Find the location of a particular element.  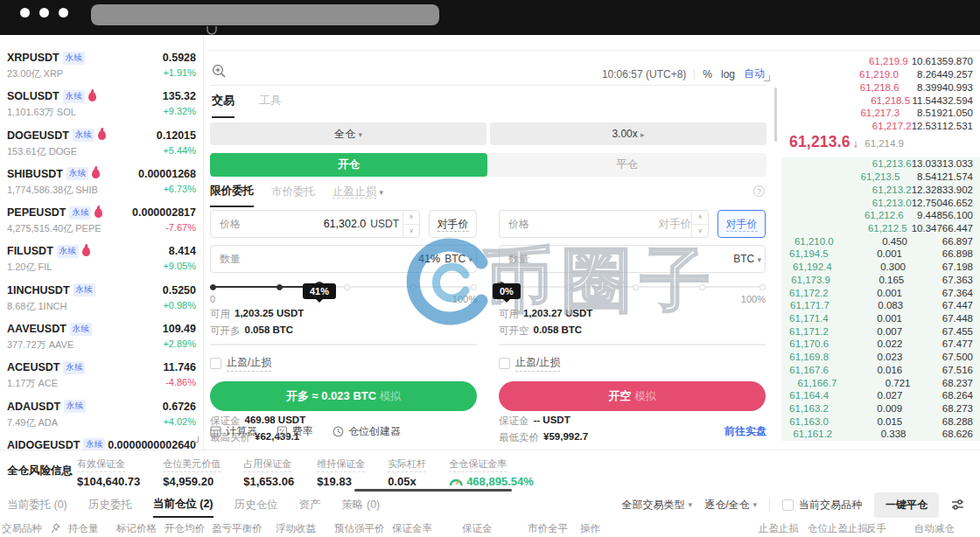

column-header: 操作 is located at coordinates (590, 528).